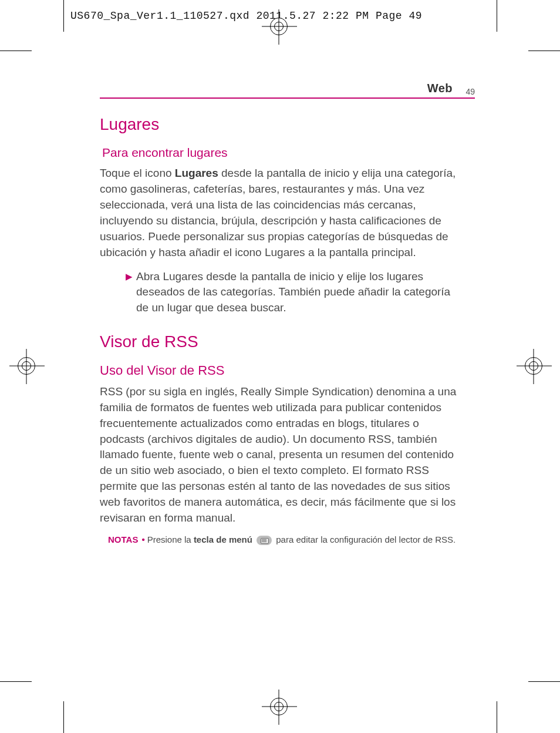 The height and width of the screenshot is (733, 560). I want to click on subheading-uso-visor-rss: Uso del Visor de RSS, so click(282, 371).